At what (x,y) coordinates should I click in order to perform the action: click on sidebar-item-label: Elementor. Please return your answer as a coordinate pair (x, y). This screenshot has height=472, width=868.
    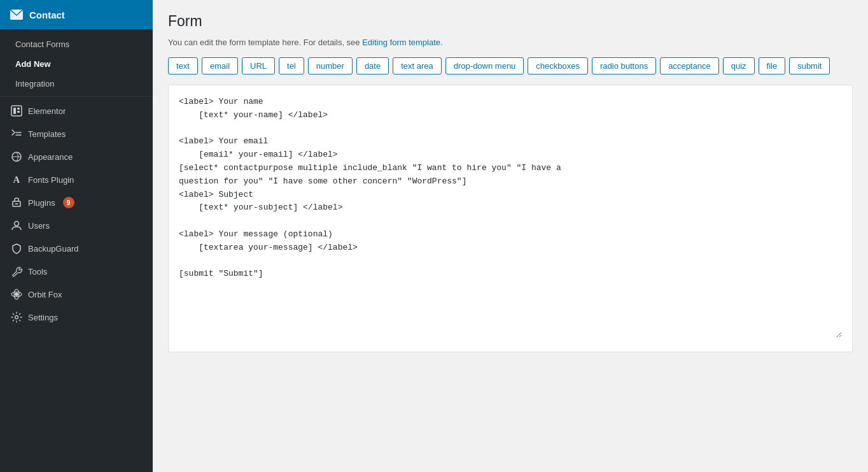
    Looking at the image, I should click on (47, 111).